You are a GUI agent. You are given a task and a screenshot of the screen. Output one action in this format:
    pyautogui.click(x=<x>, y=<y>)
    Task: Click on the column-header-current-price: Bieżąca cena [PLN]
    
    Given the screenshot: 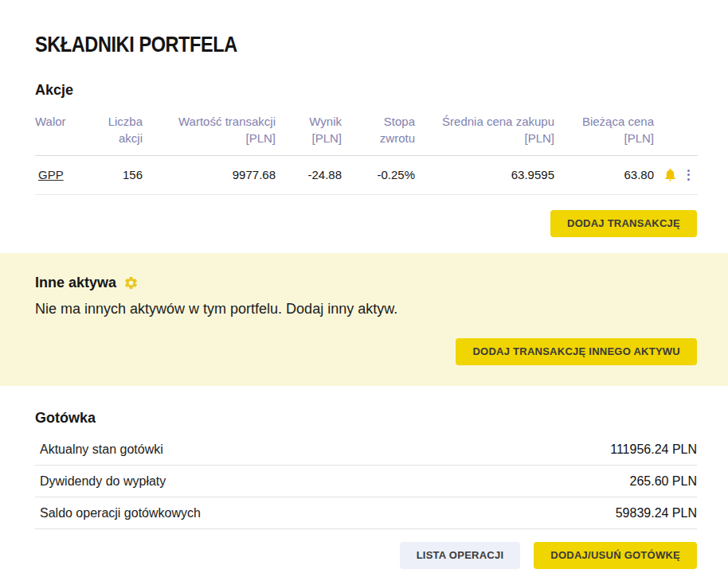 What is the action you would take?
    pyautogui.click(x=604, y=132)
    